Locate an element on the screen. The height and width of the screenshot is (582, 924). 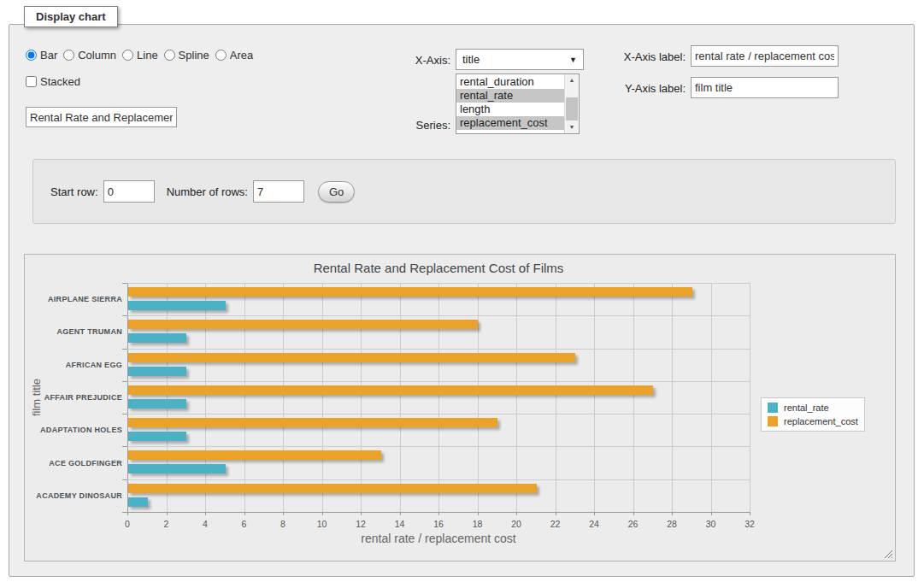
chart-type-radio-area is located at coordinates (221, 55).